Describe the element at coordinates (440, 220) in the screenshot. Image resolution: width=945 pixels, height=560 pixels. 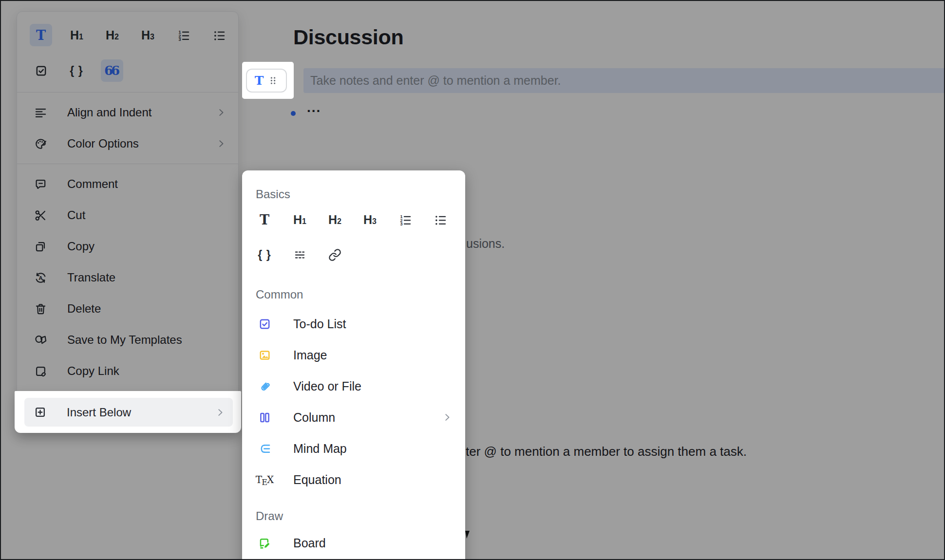
I see `bullet-list-icon` at that location.